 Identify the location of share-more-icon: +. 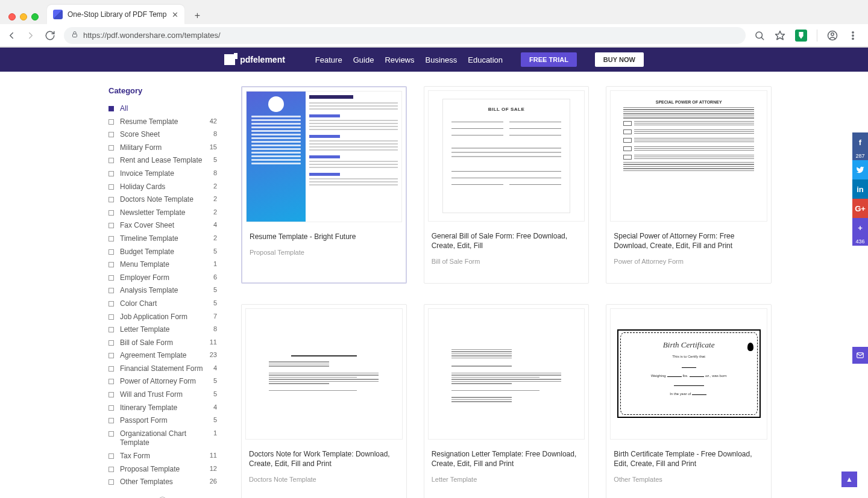
(860, 228).